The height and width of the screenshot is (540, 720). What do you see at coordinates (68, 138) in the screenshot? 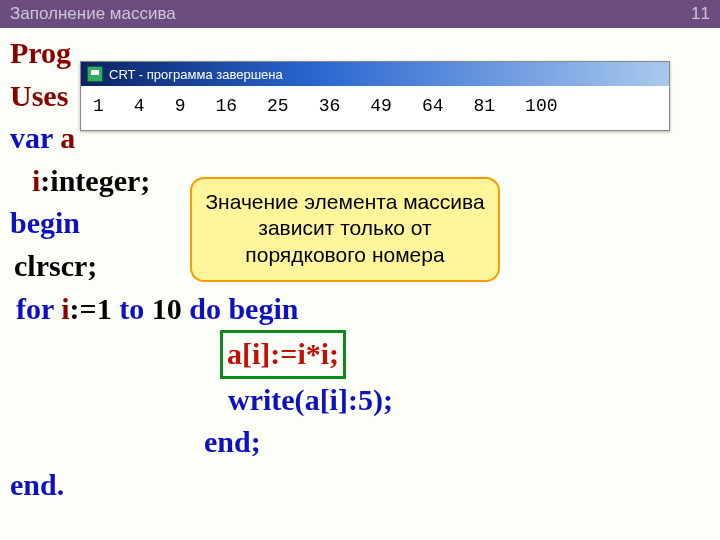
I see `code-l3b: a` at bounding box center [68, 138].